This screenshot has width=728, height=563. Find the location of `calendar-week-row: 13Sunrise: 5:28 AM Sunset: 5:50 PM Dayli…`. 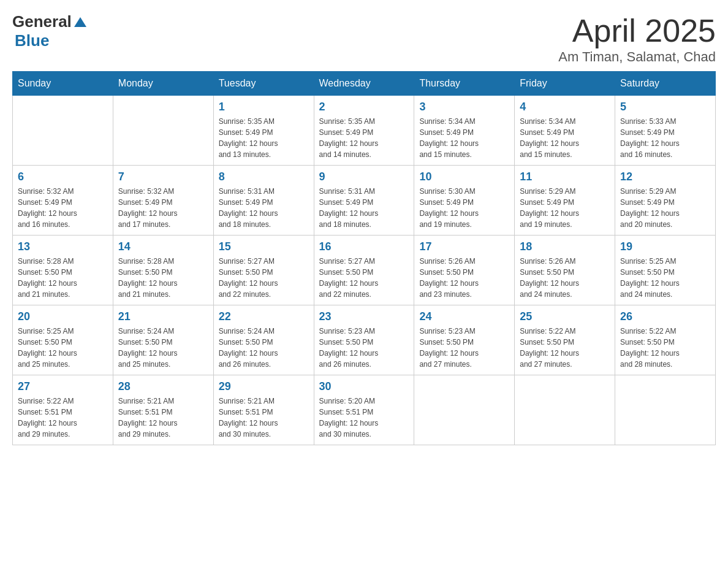

calendar-week-row: 13Sunrise: 5:28 AM Sunset: 5:50 PM Dayli… is located at coordinates (364, 270).